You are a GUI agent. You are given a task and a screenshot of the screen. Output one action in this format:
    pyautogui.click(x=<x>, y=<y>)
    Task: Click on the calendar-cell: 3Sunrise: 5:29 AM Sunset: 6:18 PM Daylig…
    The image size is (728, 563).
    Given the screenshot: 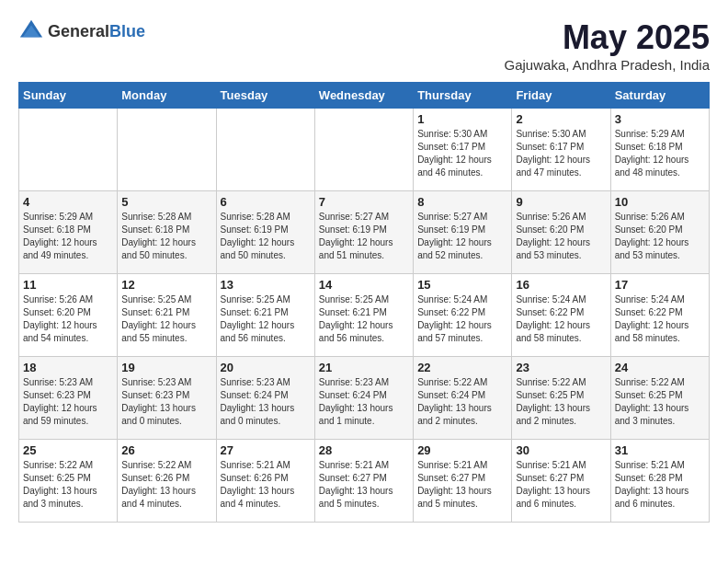 What is the action you would take?
    pyautogui.click(x=660, y=150)
    